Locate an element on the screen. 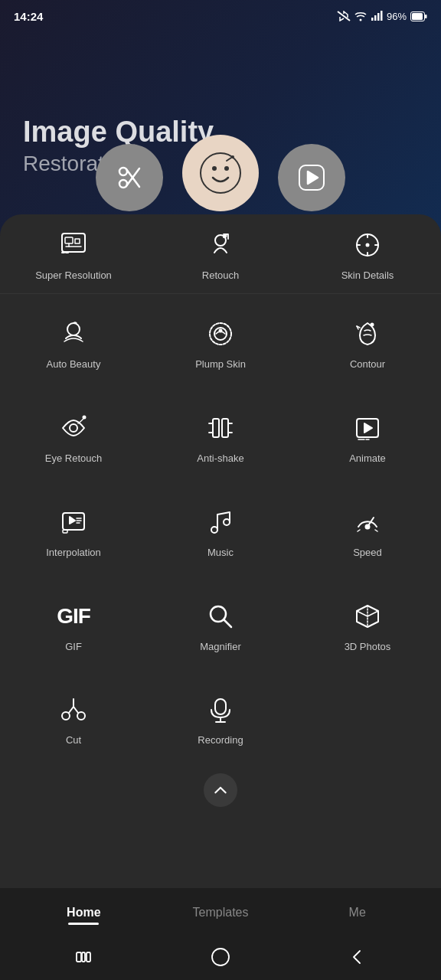  tool-plump-skin: Plump Skin is located at coordinates (220, 343).